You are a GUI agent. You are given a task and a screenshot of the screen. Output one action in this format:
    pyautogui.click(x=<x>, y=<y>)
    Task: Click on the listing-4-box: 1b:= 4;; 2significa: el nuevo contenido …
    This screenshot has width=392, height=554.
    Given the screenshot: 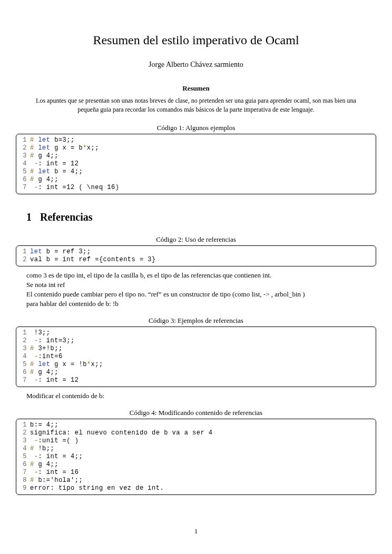 What is the action you would take?
    pyautogui.click(x=196, y=457)
    